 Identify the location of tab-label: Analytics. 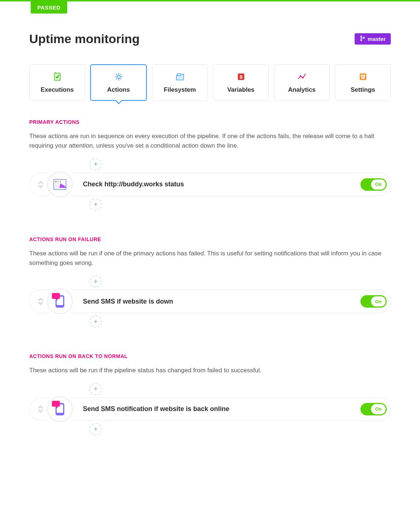
(302, 90).